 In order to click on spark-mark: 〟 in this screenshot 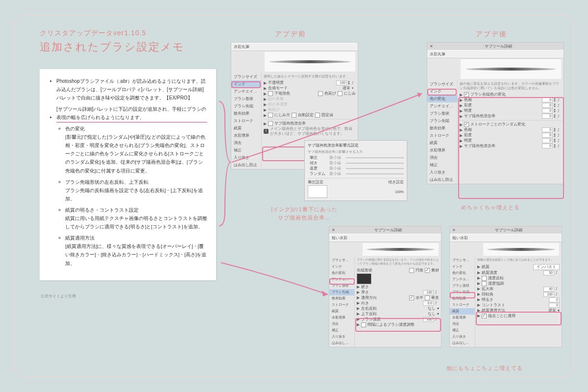, I will do `click(421, 93)`.